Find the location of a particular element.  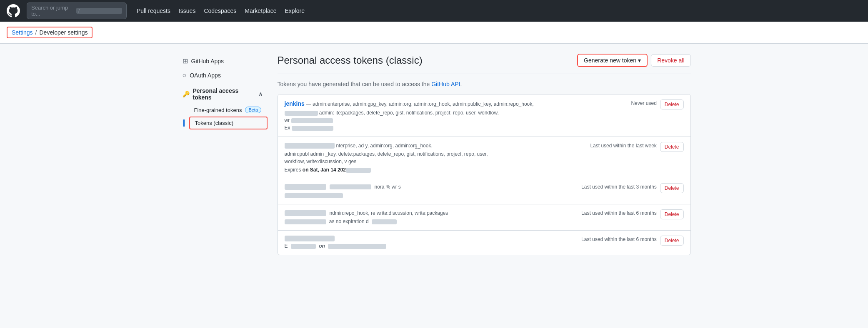

token-scopes-line1-3: nora % wr s is located at coordinates (388, 187).